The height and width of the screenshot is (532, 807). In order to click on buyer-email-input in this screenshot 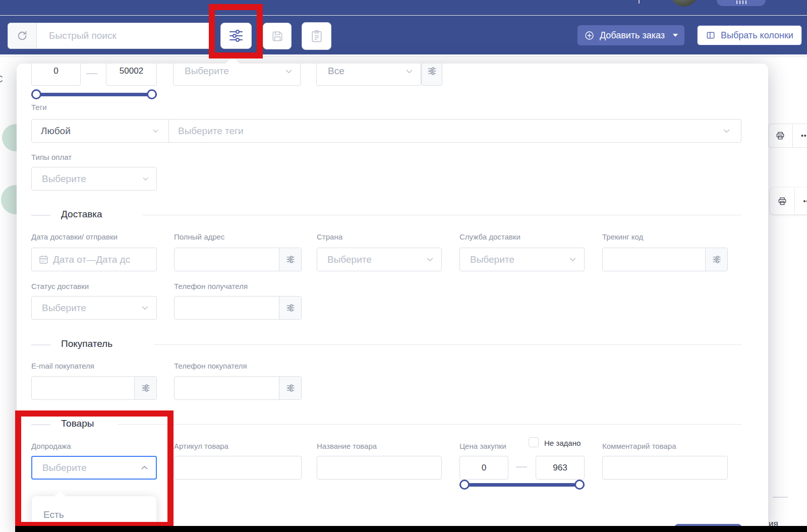, I will do `click(87, 388)`.